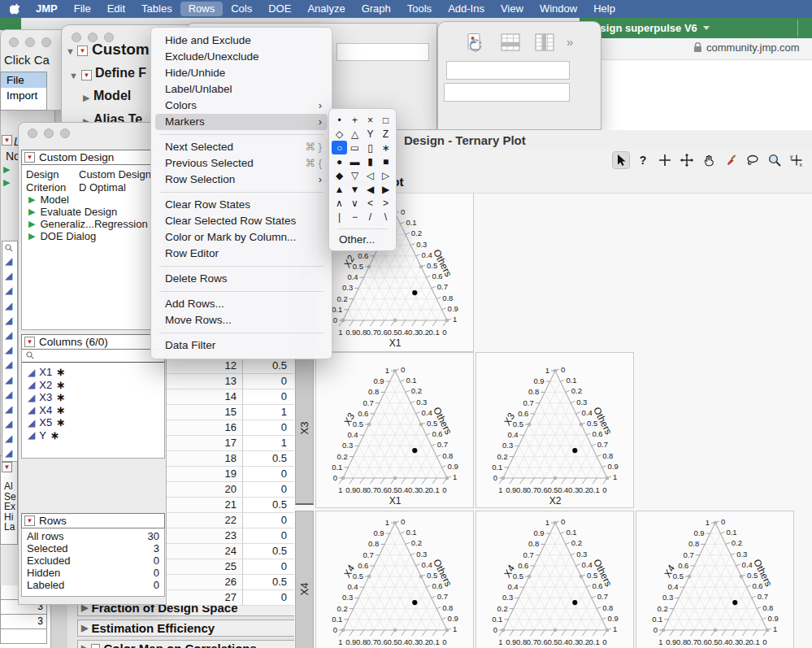 The width and height of the screenshot is (812, 648). What do you see at coordinates (86, 98) in the screenshot?
I see `disclosure-triangle-icon: ▶` at bounding box center [86, 98].